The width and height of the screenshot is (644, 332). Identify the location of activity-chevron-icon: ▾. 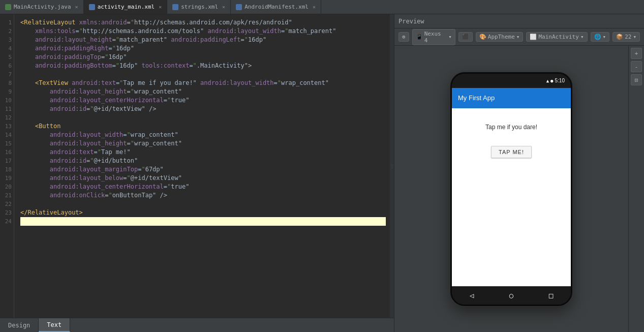
(582, 37).